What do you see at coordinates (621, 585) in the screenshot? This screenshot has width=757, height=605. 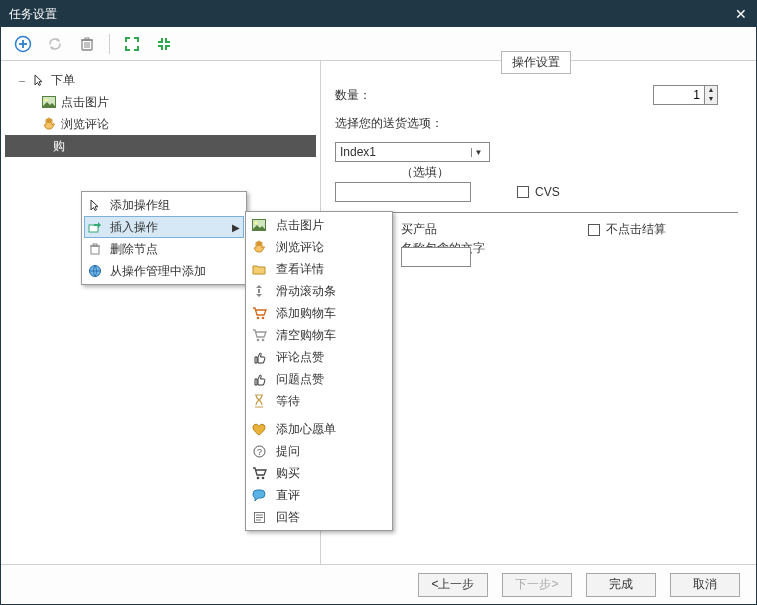 I see `finish-button: 完成` at bounding box center [621, 585].